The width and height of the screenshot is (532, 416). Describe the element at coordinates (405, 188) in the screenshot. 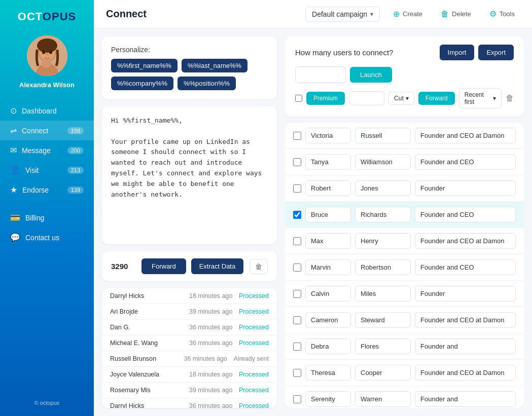

I see `table-row: Robert Jones Founder` at that location.